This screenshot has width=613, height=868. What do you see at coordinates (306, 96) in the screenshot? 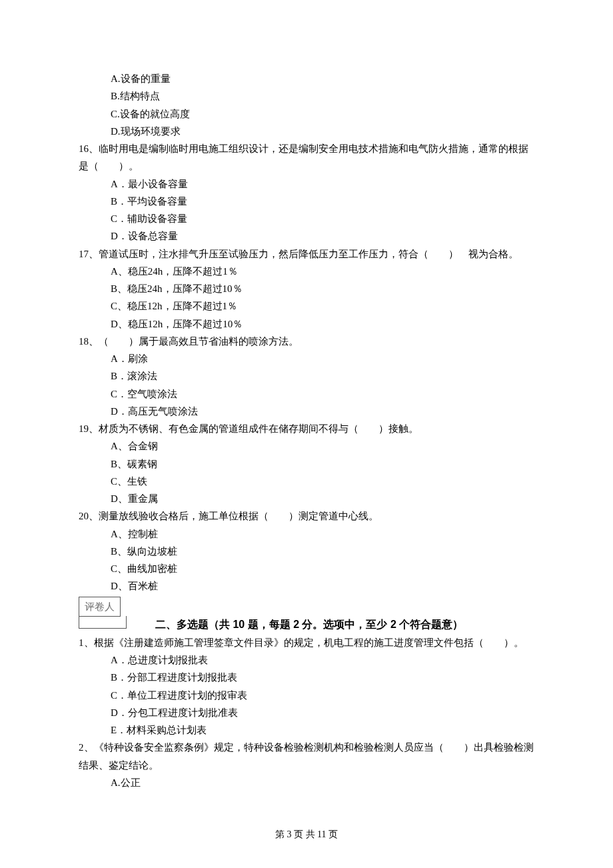
I see `q15-option-b: B.结构特点` at bounding box center [306, 96].